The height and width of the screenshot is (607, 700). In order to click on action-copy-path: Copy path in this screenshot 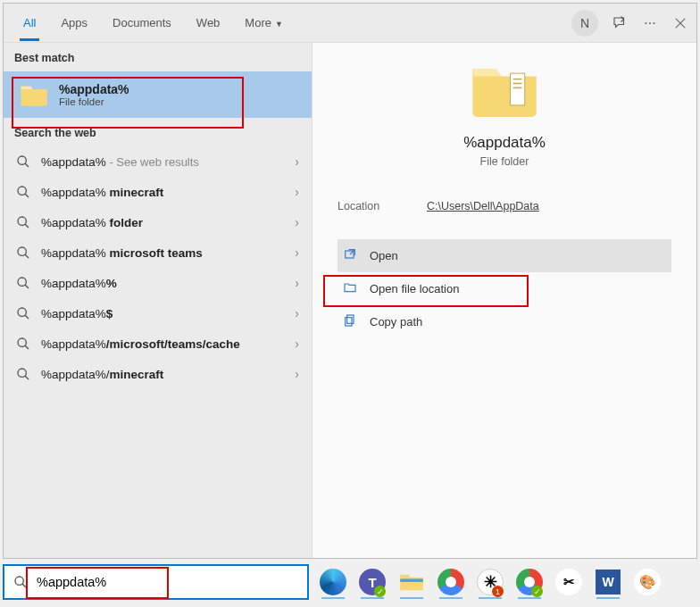, I will do `click(504, 321)`.